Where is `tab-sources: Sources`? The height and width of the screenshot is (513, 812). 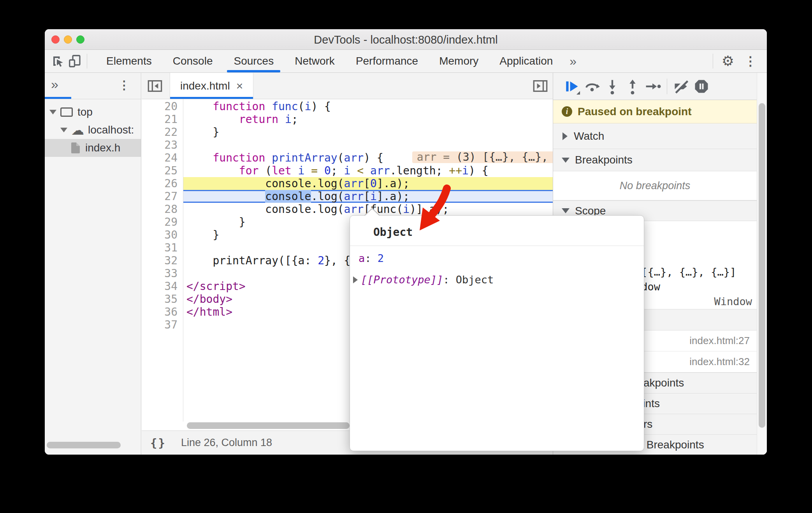
tab-sources: Sources is located at coordinates (254, 61).